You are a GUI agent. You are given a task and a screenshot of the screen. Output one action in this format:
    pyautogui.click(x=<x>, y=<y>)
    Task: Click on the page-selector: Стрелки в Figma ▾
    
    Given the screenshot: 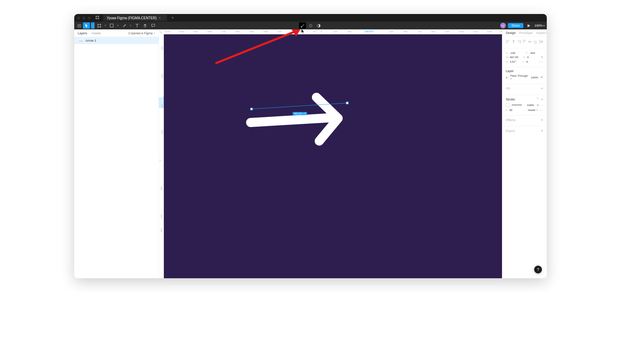 What is the action you would take?
    pyautogui.click(x=142, y=33)
    